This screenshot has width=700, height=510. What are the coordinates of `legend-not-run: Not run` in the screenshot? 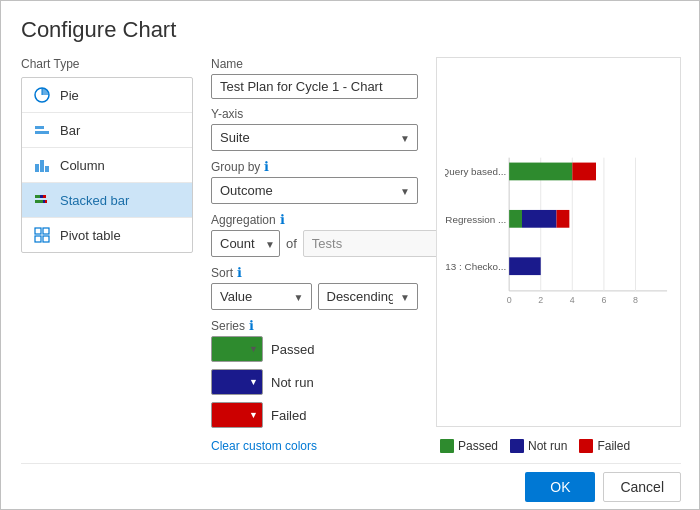 It's located at (538, 446).